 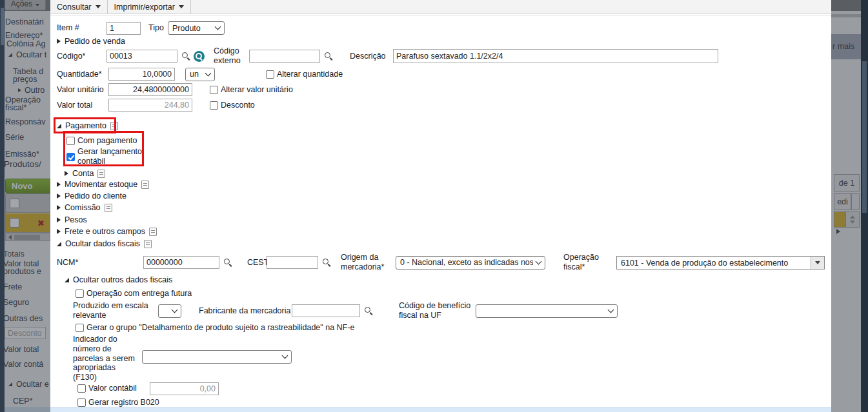 I want to click on gerar-lancamento-label: Gerar lançamento contábil, so click(x=114, y=157).